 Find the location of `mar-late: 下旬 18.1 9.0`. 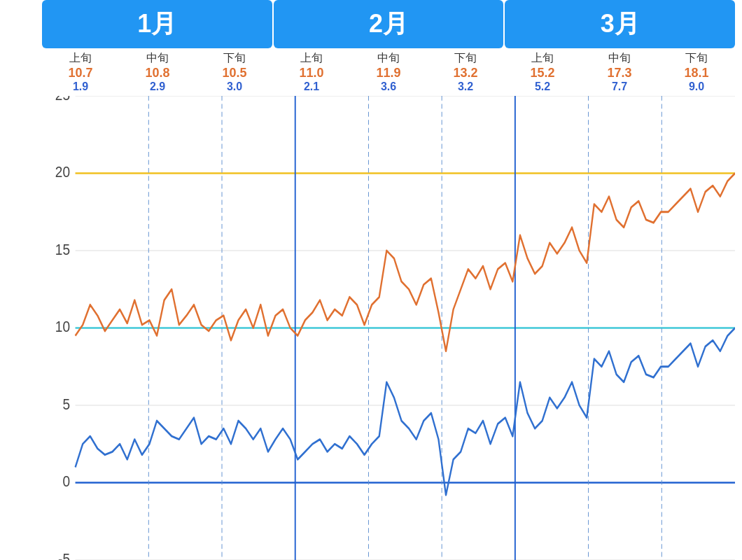

mar-late: 下旬 18.1 9.0 is located at coordinates (696, 72).